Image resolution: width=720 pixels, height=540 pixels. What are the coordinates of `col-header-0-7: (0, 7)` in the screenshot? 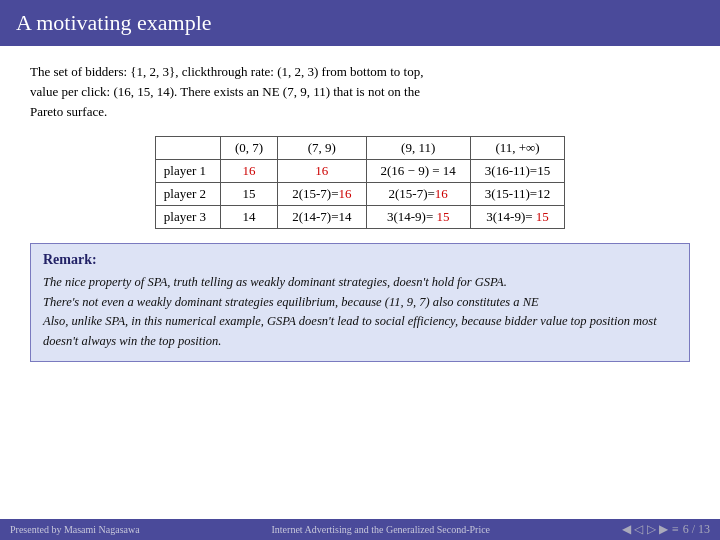 It's located at (250, 148).